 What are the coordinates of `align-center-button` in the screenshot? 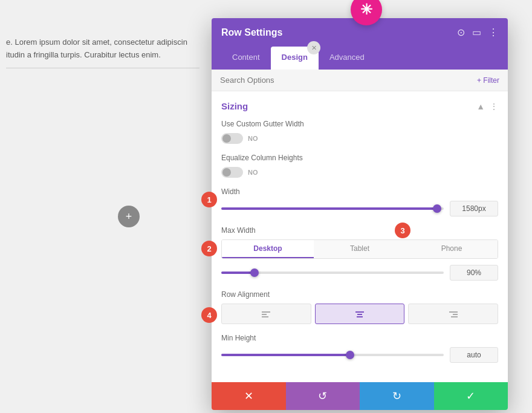 It's located at (360, 314).